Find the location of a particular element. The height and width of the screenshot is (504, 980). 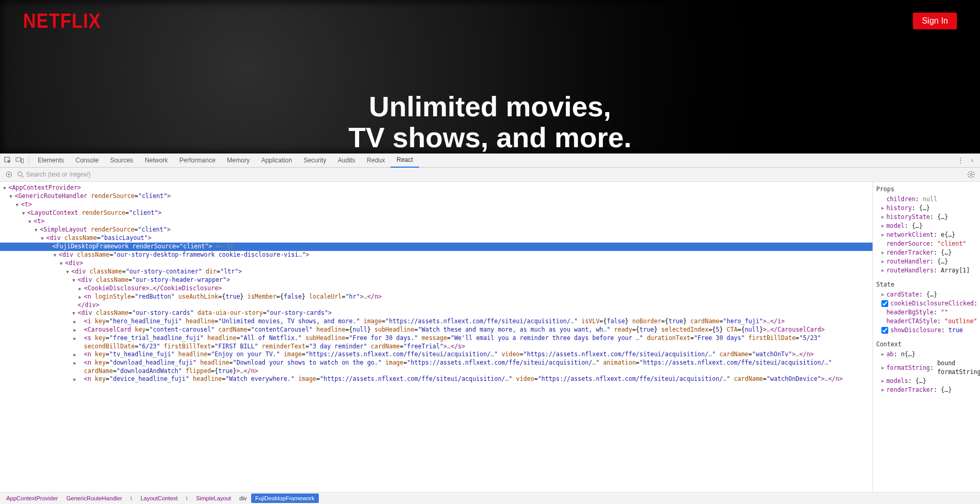

tree-row: <SimpleLayout renderSource="client"> is located at coordinates (436, 230).